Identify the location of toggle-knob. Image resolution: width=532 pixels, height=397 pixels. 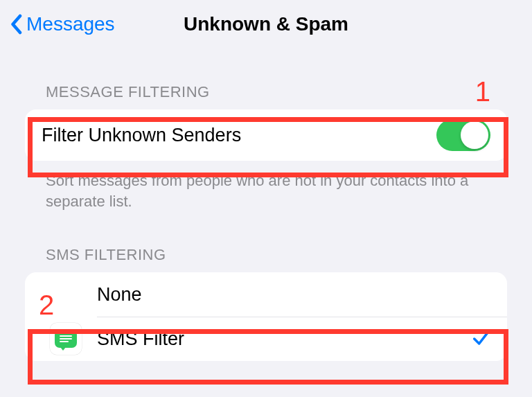
(475, 135).